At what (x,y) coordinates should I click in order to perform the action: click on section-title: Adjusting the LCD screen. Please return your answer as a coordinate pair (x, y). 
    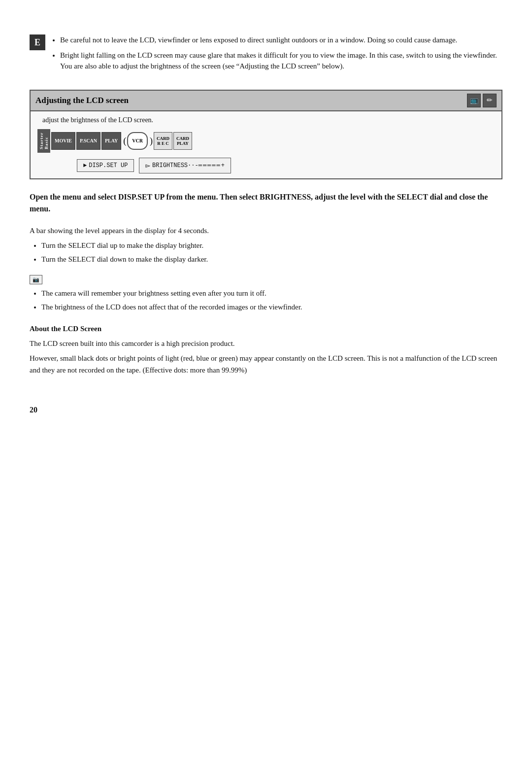
    Looking at the image, I should click on (251, 101).